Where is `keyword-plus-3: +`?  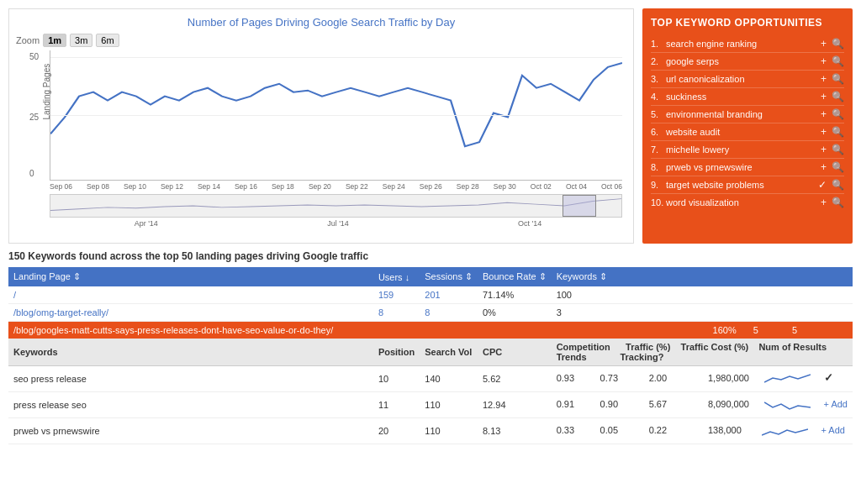
keyword-plus-3: + is located at coordinates (824, 79).